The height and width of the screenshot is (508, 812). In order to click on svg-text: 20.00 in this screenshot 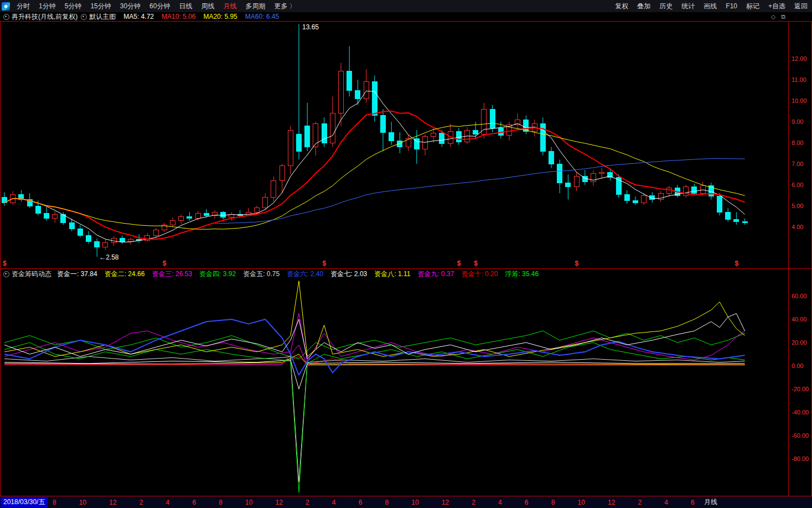, I will do `click(799, 343)`.